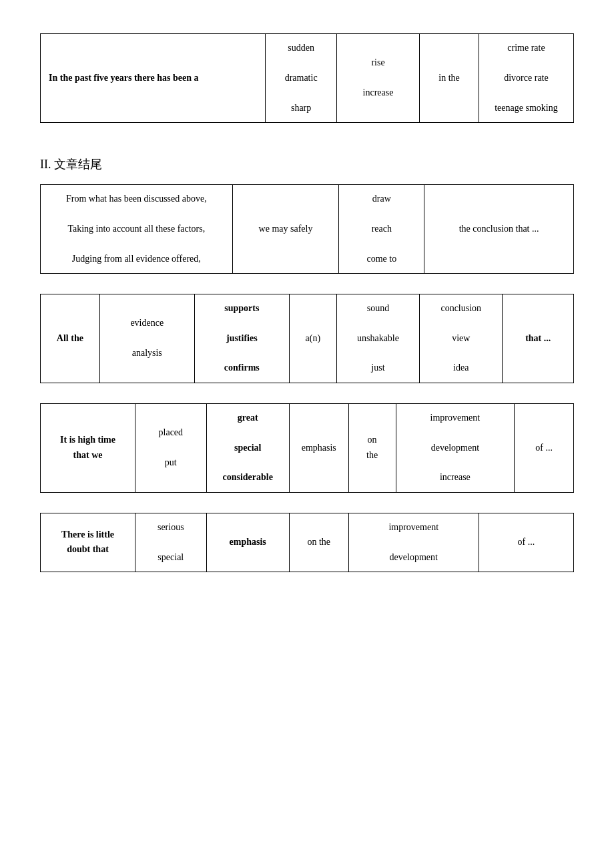 This screenshot has height=868, width=614. I want to click on intro-col1: In the past five years there has been a, so click(154, 79).